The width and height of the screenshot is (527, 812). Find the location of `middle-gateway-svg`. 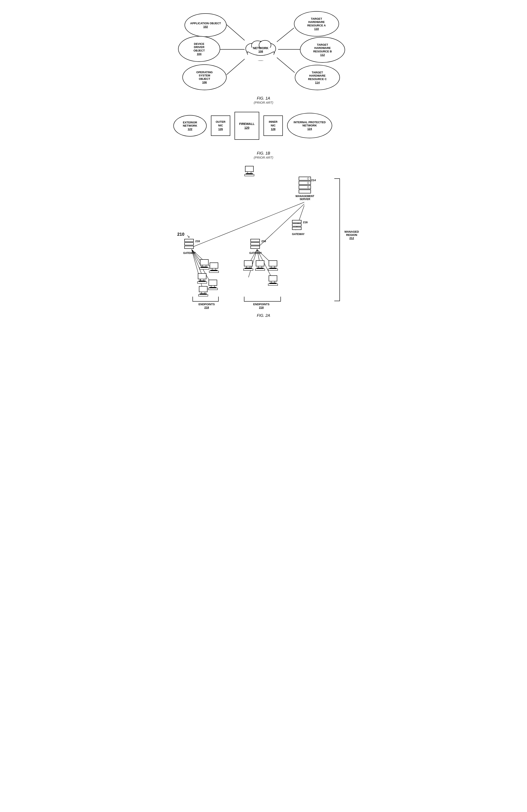

middle-gateway-svg is located at coordinates (255, 245).